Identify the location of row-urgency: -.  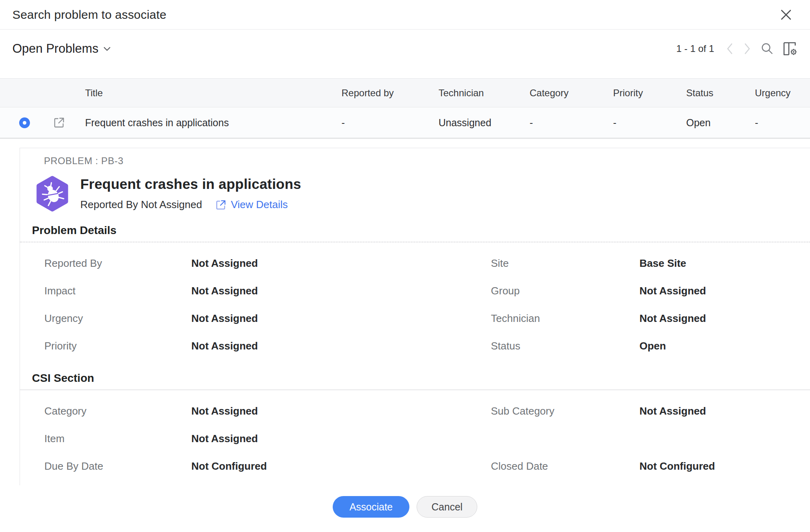
(782, 123).